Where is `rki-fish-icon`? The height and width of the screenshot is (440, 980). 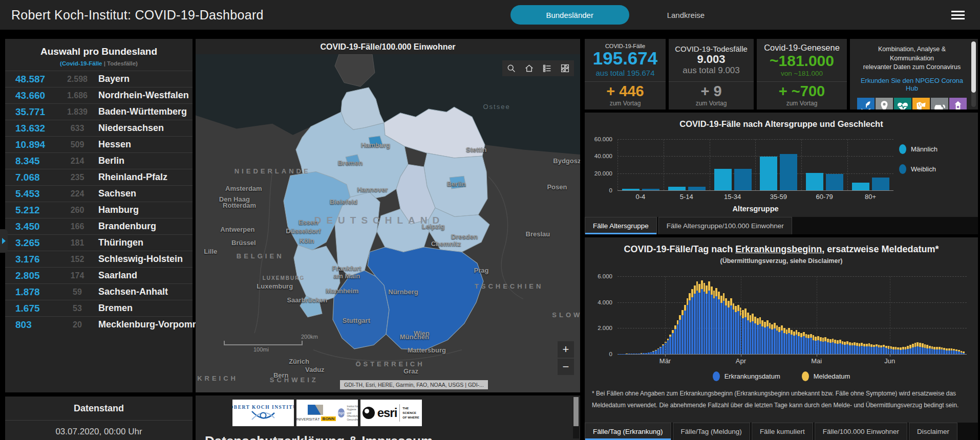
rki-fish-icon is located at coordinates (263, 415).